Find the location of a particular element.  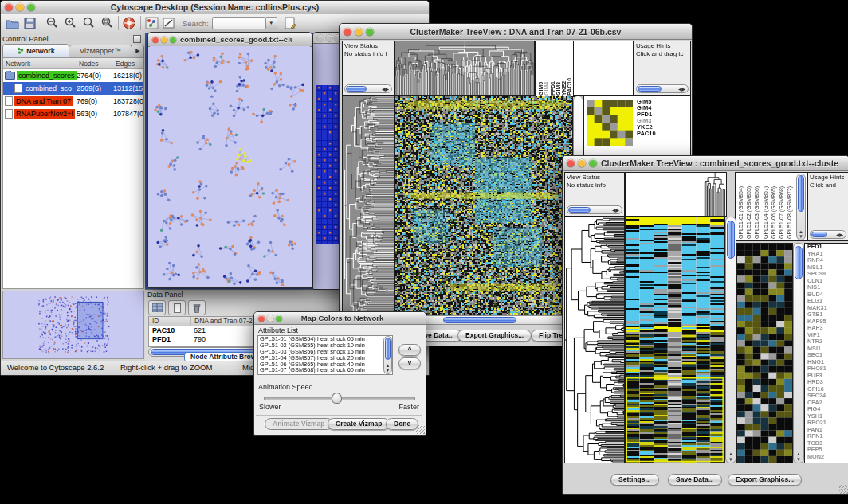

tab-vizmapper: VizMapper™ is located at coordinates (100, 51).